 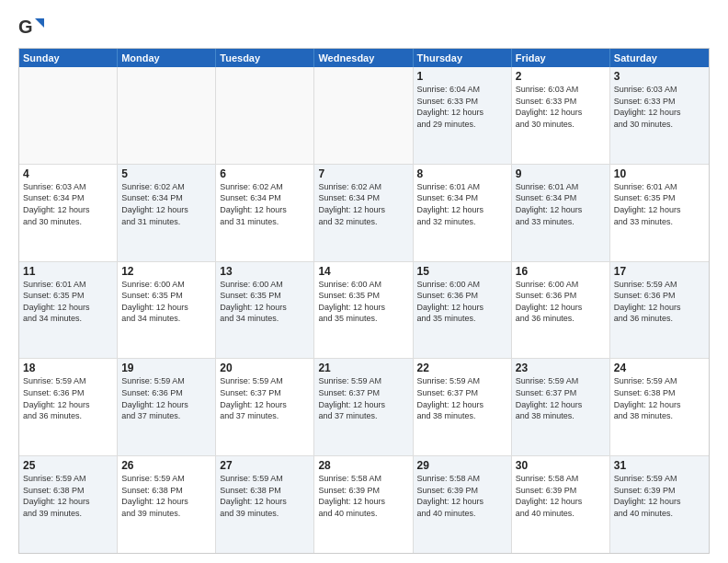 What do you see at coordinates (68, 368) in the screenshot?
I see `day-number: 18` at bounding box center [68, 368].